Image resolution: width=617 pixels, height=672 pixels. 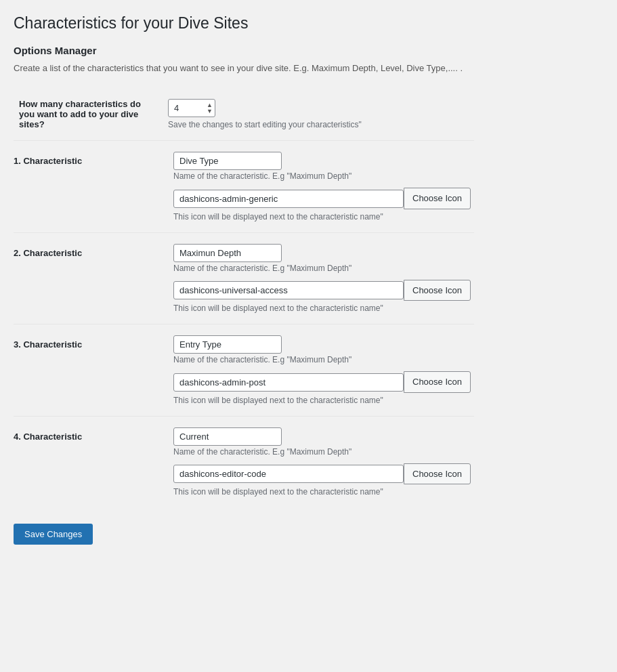 I want to click on qty-input-wrap: ▲ ▼, so click(x=192, y=108).